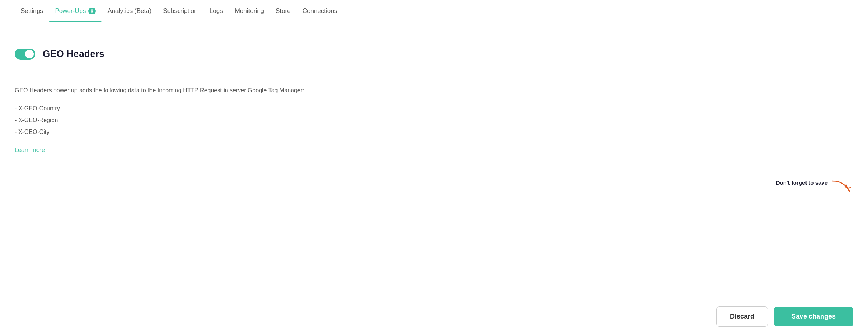  Describe the element at coordinates (434, 54) in the screenshot. I see `section-header: GEO Headers` at that location.